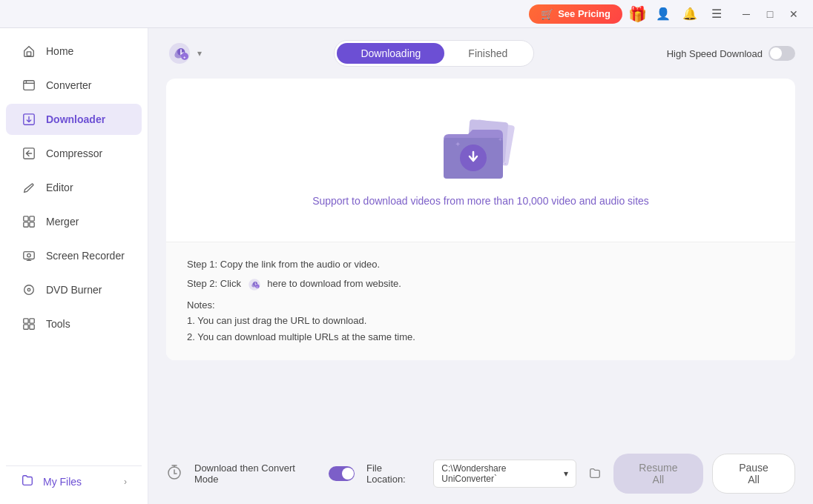 The width and height of the screenshot is (813, 504). Describe the element at coordinates (74, 153) in the screenshot. I see `sidebar-compressor-label: Compressor` at that location.